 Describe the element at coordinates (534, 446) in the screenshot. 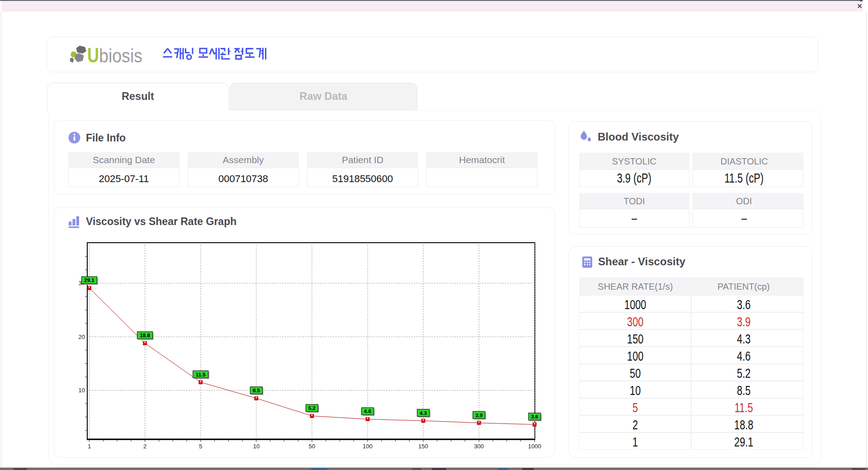

I see `svg-text: 1000` at that location.